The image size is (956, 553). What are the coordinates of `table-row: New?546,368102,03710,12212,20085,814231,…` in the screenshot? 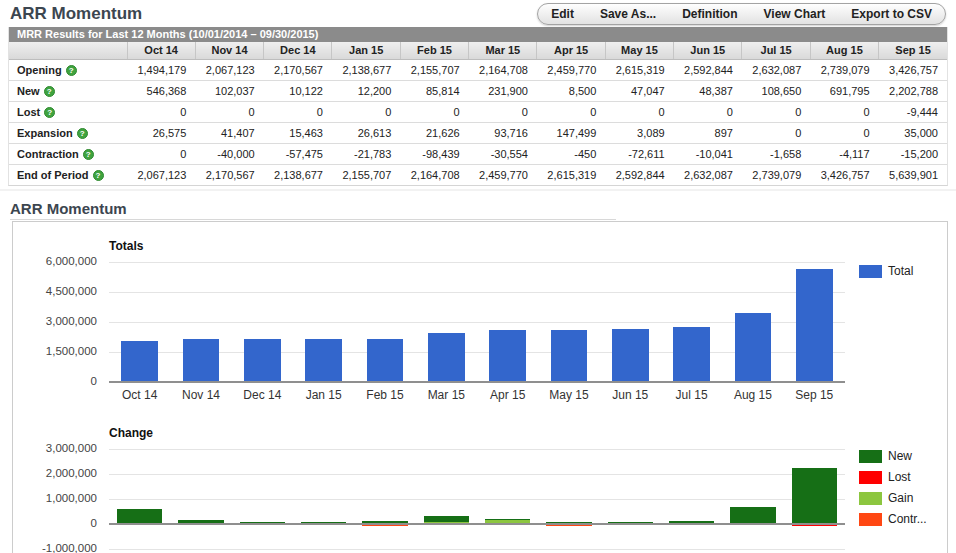 It's located at (478, 90).